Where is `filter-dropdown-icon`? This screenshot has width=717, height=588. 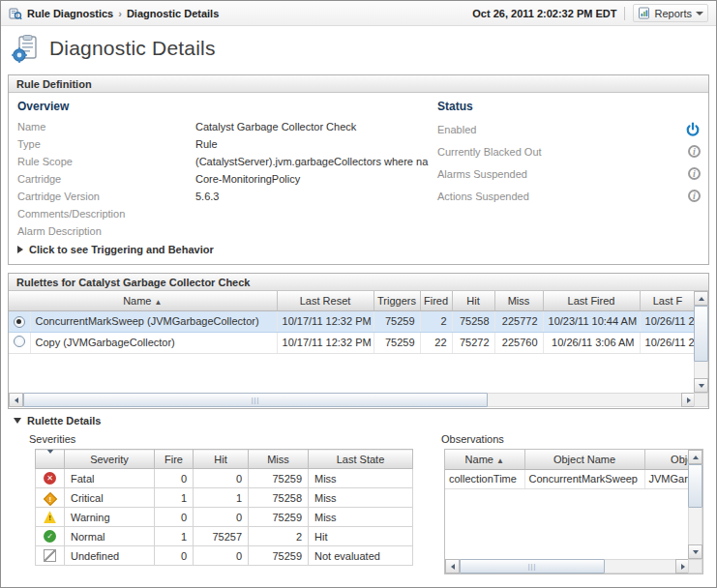
filter-dropdown-icon is located at coordinates (50, 457).